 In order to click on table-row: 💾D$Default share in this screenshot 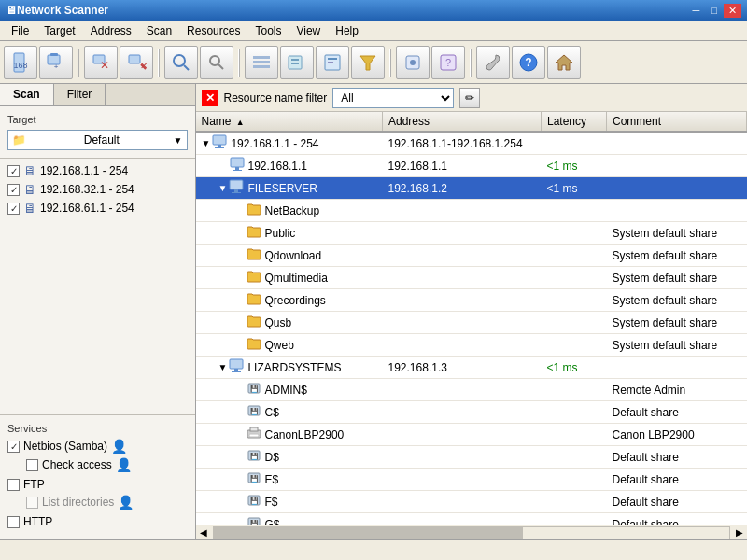, I will do `click(472, 457)`.